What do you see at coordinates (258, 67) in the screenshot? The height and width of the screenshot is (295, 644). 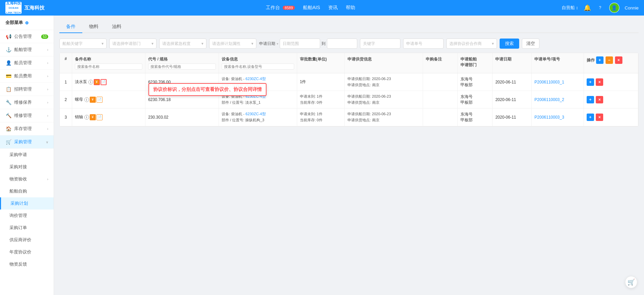 I see `search-device-input` at bounding box center [258, 67].